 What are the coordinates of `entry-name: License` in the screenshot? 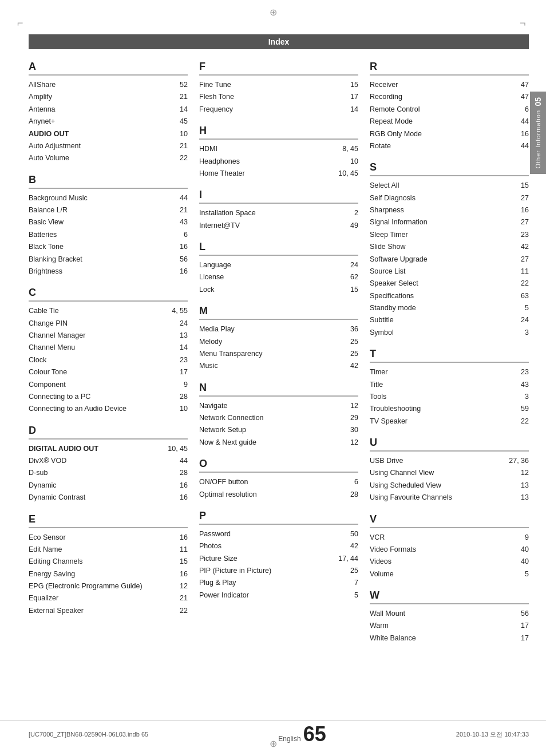 It's located at (212, 277).